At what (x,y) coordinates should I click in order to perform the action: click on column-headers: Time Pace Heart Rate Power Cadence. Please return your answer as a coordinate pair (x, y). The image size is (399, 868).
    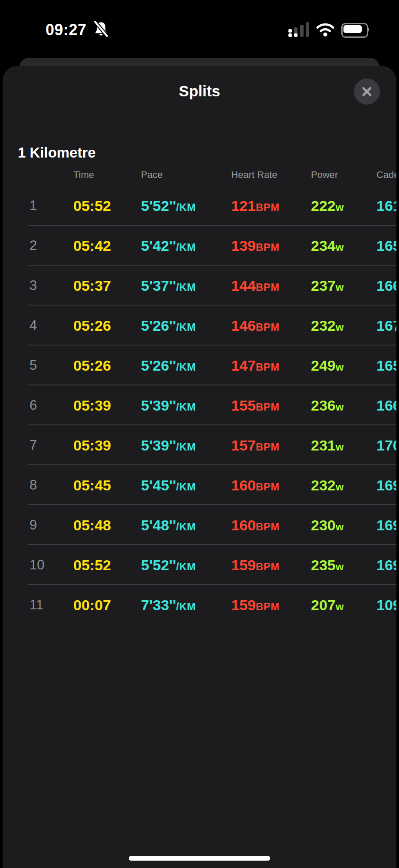
    Looking at the image, I should click on (200, 176).